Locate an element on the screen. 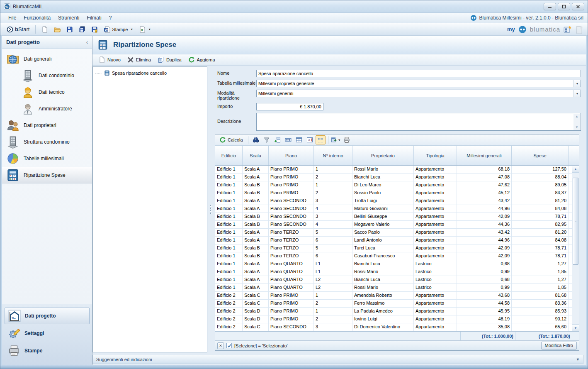 The image size is (588, 369). nome-input is located at coordinates (419, 73).